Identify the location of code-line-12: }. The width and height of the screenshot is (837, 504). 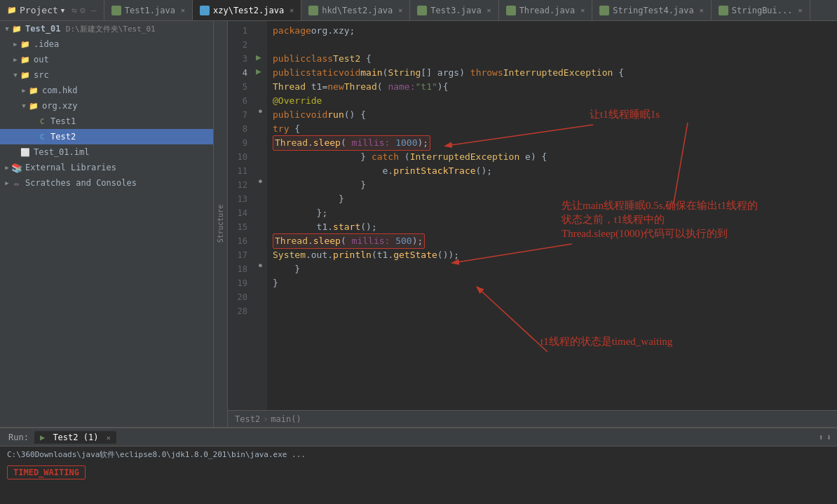
(552, 185).